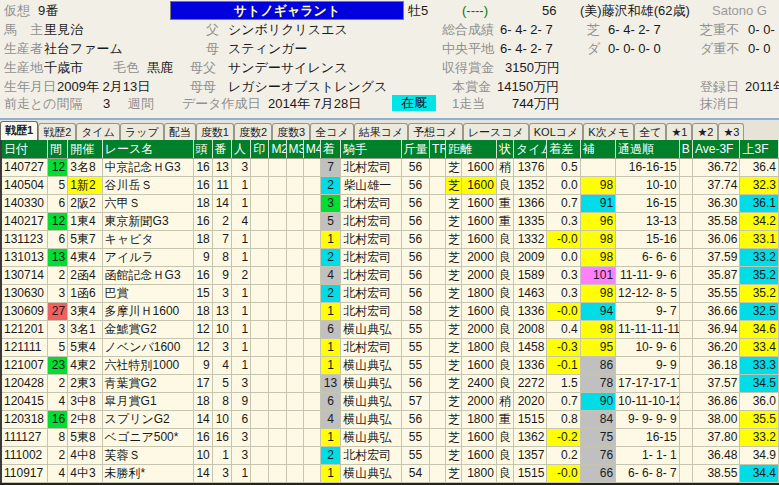 Image resolution: width=779 pixels, height=485 pixels. Describe the element at coordinates (98, 132) in the screenshot. I see `tab-タイム: タイム` at that location.